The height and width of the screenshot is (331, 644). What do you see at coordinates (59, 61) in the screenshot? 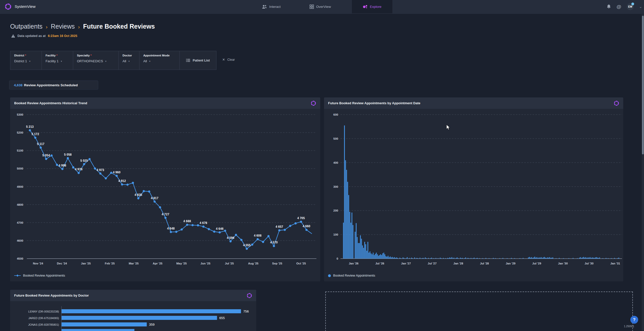
I see `filter-facility-select: Facility 1▾` at bounding box center [59, 61].